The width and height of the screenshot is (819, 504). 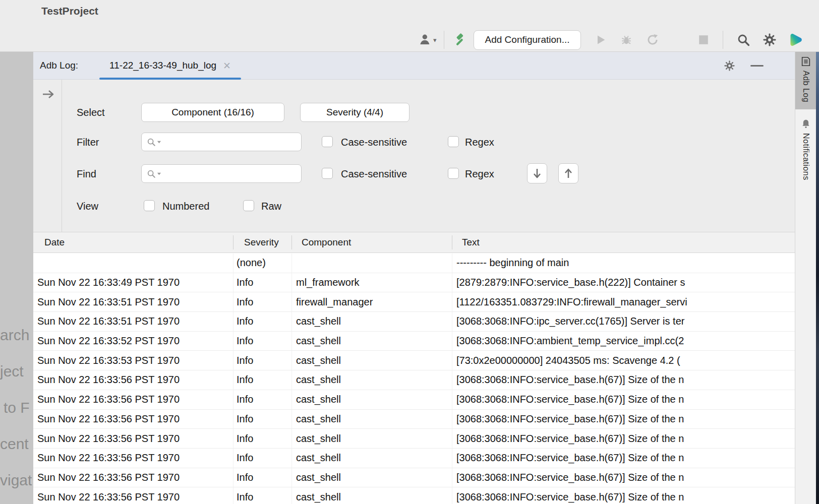 I want to click on minimize-icon, so click(x=757, y=66).